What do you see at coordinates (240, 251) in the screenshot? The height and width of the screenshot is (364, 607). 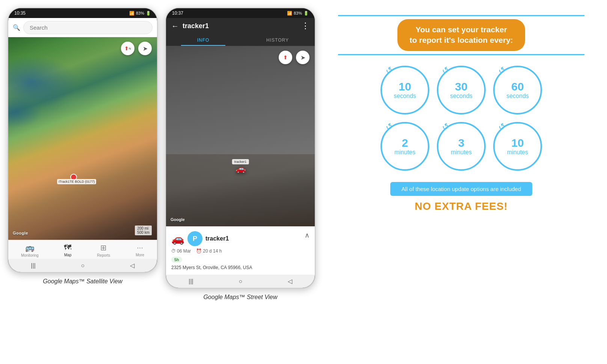 I see `tracker-meta: ⏱ 06 Mar ⏰ 20 d 14 h` at bounding box center [240, 251].